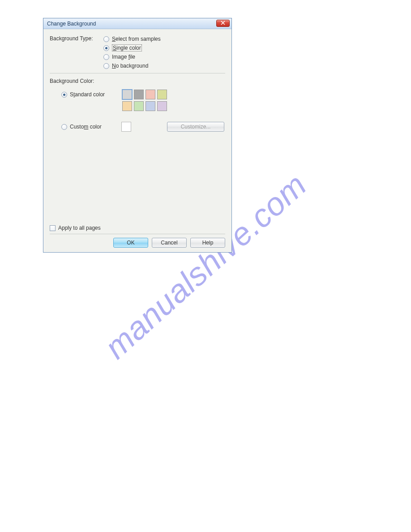  Describe the element at coordinates (137, 127) in the screenshot. I see `custom-color-area: Custom color Customize...` at that location.